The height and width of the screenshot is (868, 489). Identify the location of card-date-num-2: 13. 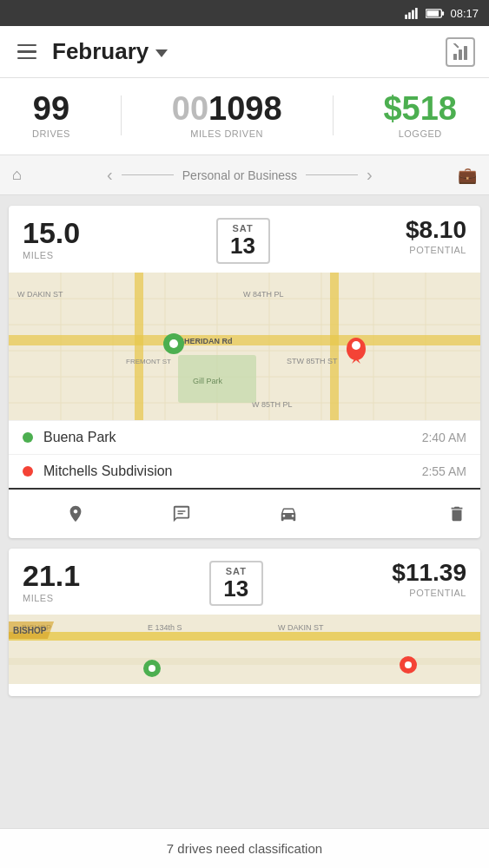
(236, 589).